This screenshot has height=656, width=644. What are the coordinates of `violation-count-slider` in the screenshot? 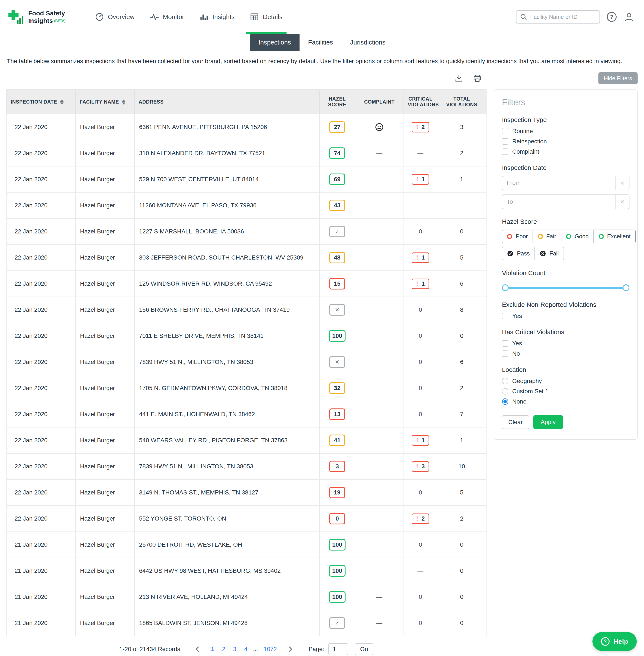 It's located at (566, 288).